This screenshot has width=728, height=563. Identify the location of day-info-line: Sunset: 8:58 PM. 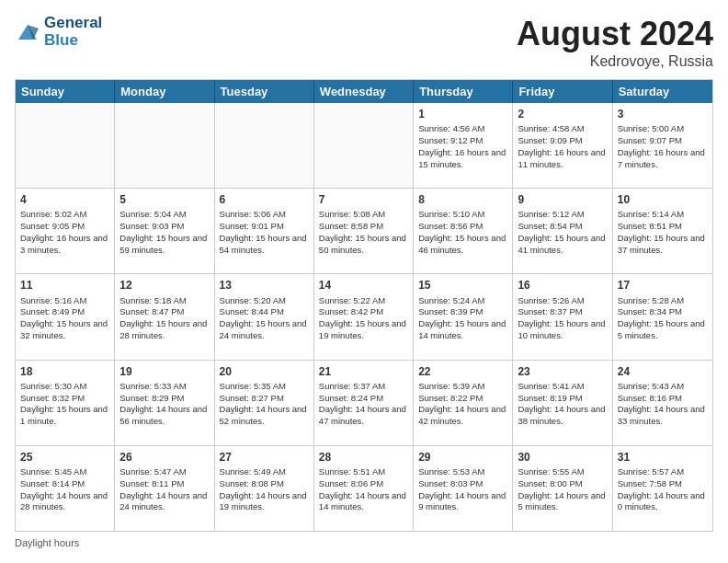
(364, 226).